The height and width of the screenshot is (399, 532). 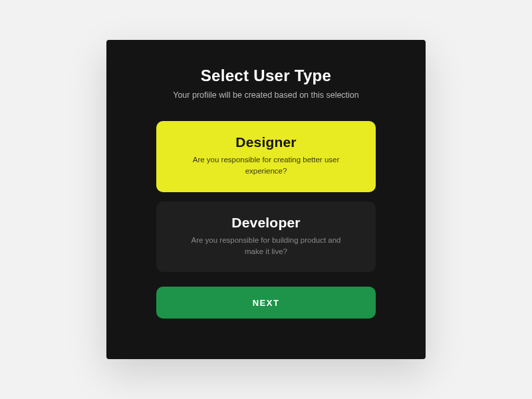 What do you see at coordinates (266, 95) in the screenshot?
I see `modal-subtitle: Your profiile will be created based on t…` at bounding box center [266, 95].